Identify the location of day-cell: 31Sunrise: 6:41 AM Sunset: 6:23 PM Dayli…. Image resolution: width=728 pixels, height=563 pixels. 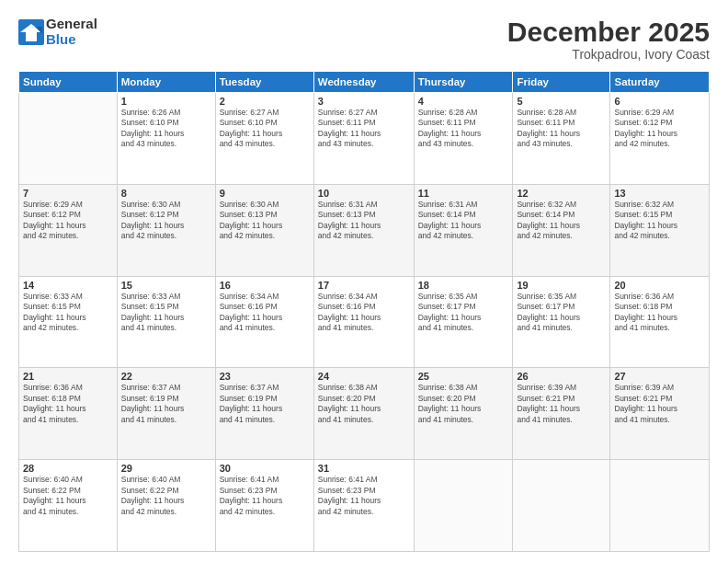
(364, 506).